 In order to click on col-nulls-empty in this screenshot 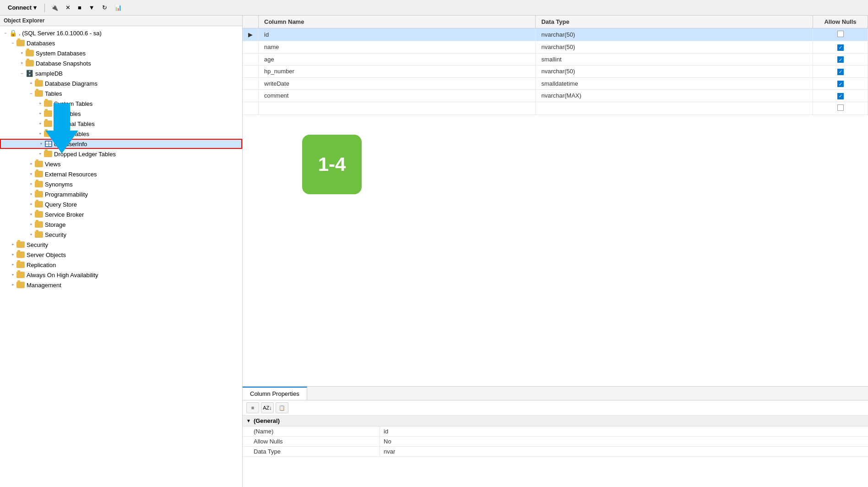, I will do `click(841, 108)`.